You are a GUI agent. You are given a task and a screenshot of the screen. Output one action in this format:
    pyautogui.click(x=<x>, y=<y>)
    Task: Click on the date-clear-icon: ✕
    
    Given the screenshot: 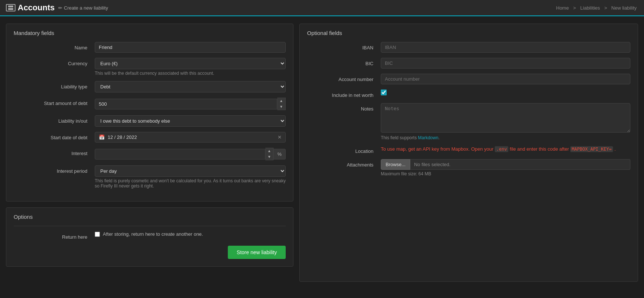 What is the action you would take?
    pyautogui.click(x=279, y=137)
    